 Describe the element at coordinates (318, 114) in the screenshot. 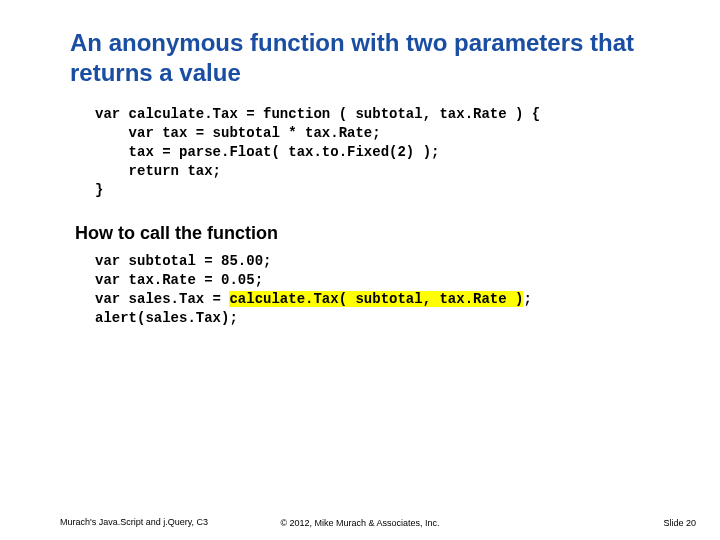

I see `code-line: var calculate.Tax = function ( subtotal,…` at that location.